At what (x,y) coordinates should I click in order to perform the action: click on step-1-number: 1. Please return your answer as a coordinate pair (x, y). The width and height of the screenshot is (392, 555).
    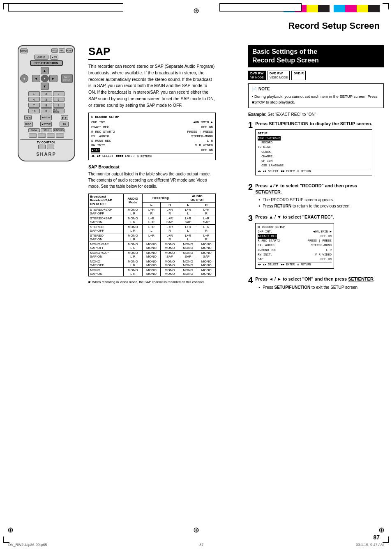
    Looking at the image, I should click on (251, 125).